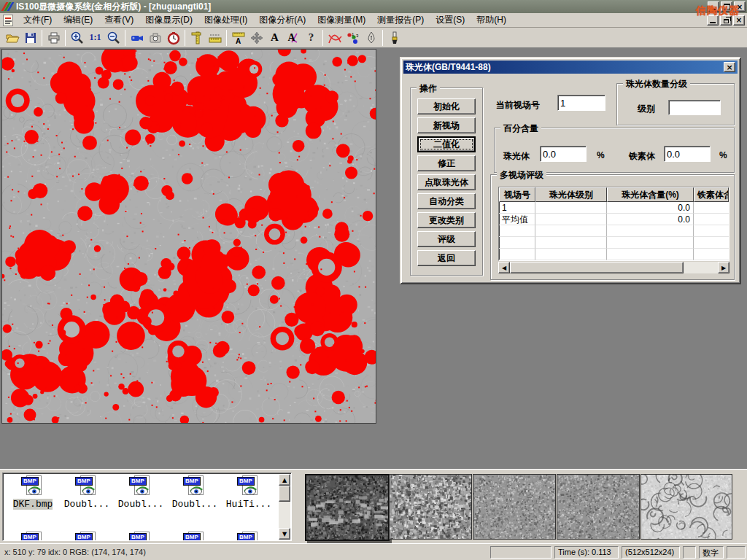 The image size is (747, 560). I want to click on menu-view: 查看(V), so click(119, 20).